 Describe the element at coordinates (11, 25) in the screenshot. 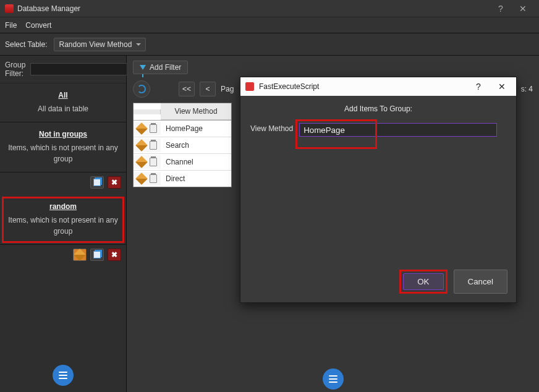

I see `menu-file: File` at that location.